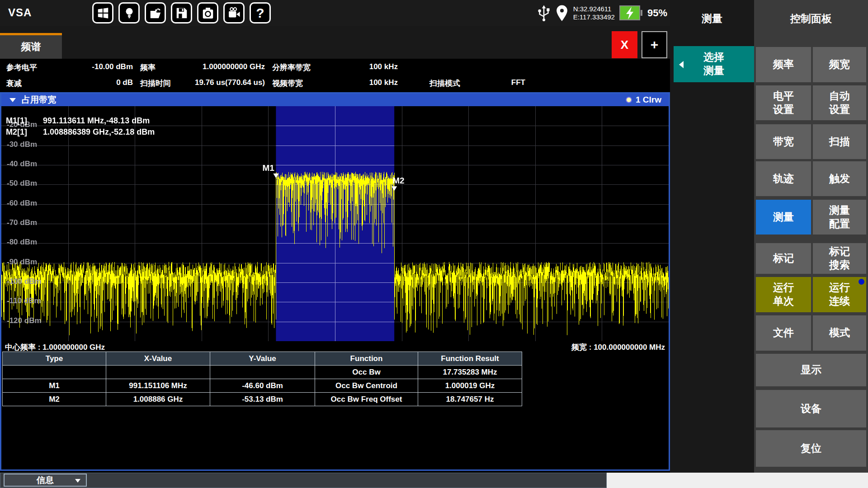 The width and height of the screenshot is (868, 488). Describe the element at coordinates (222, 83) in the screenshot. I see `sweep-time-value: 19.76 us(770.64 us)` at that location.